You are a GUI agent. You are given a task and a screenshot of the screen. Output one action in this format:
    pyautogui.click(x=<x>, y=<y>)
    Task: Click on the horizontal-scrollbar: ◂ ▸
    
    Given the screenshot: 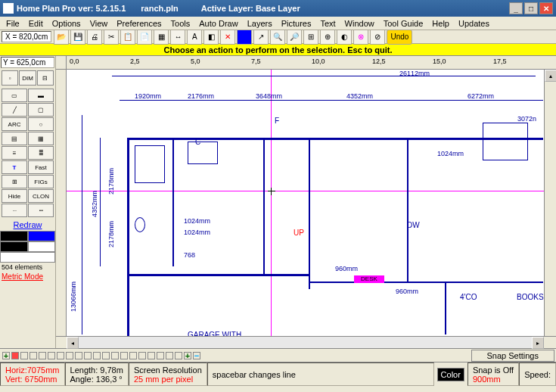 What is the action you would take?
    pyautogui.click(x=306, y=342)
    